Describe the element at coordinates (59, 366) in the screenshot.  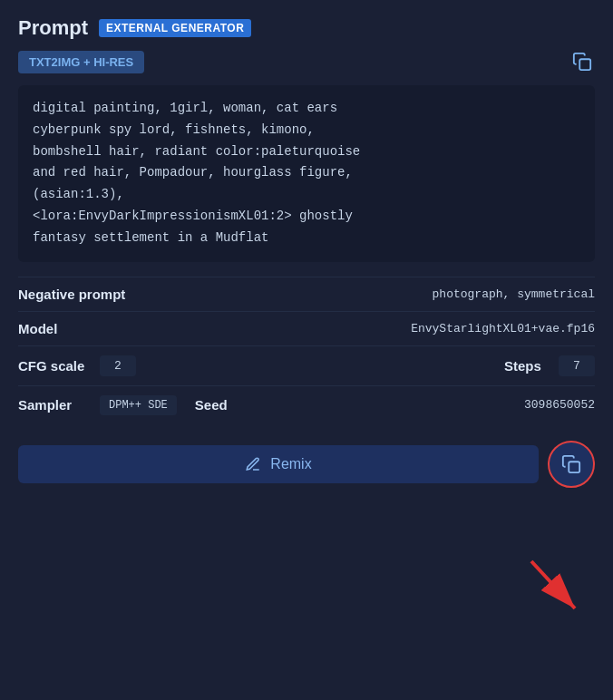
I see `cfg-scale-label: CFG scale` at that location.